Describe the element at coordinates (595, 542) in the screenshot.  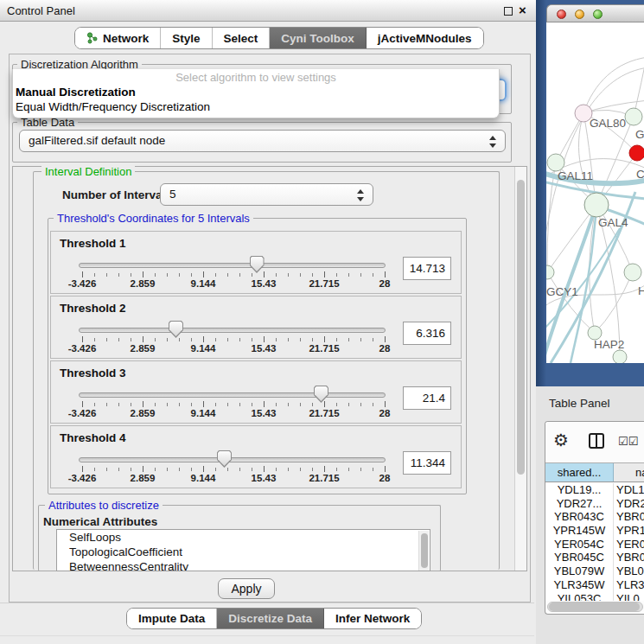
I see `table-body: YDL19...YDL1 YDR27...YDR2 YBR043CYBR0 YP…` at that location.